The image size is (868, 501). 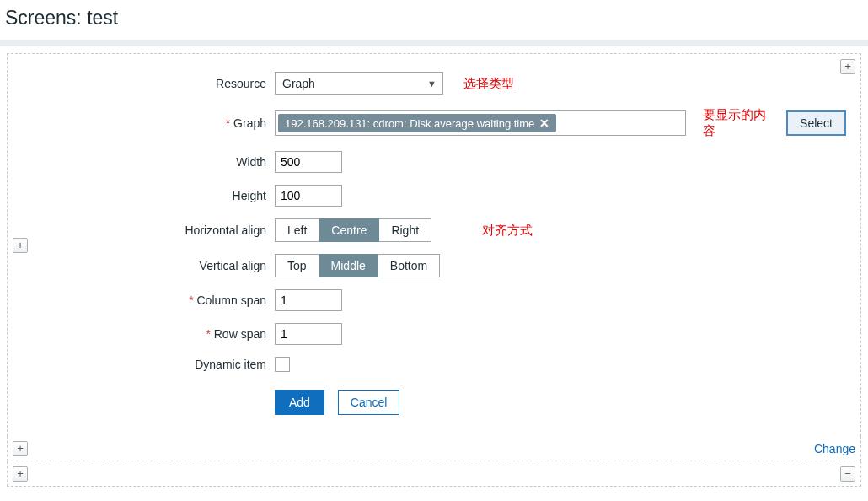 I want to click on divider-bar, so click(x=434, y=43).